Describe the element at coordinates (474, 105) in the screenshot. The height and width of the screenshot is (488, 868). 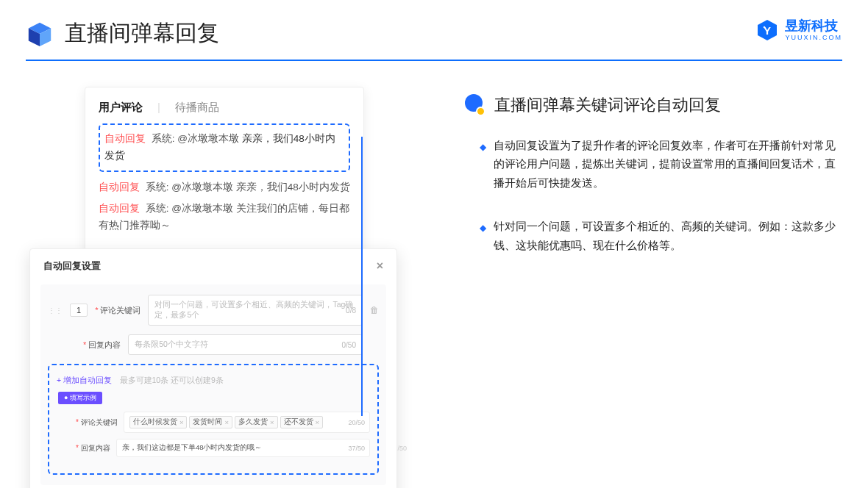
I see `bubble-icon` at that location.